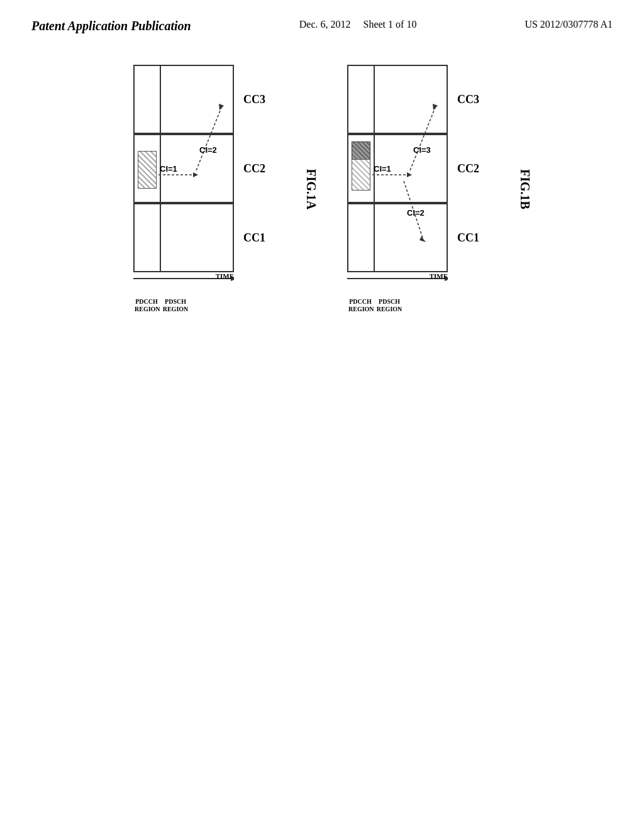  Describe the element at coordinates (184, 293) in the screenshot. I see `fig1a-axis: PDCCHREGION PDSCHREGION TIME` at that location.